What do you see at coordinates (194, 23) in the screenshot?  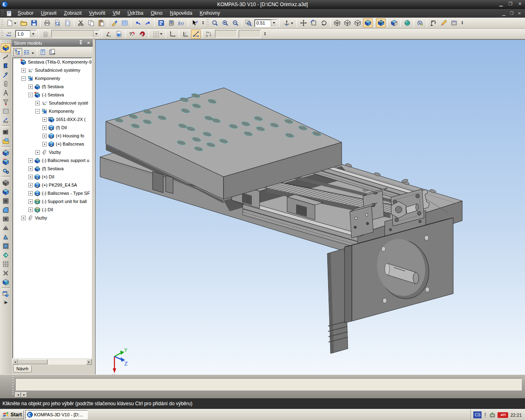 I see `context-help-button: ?` at bounding box center [194, 23].